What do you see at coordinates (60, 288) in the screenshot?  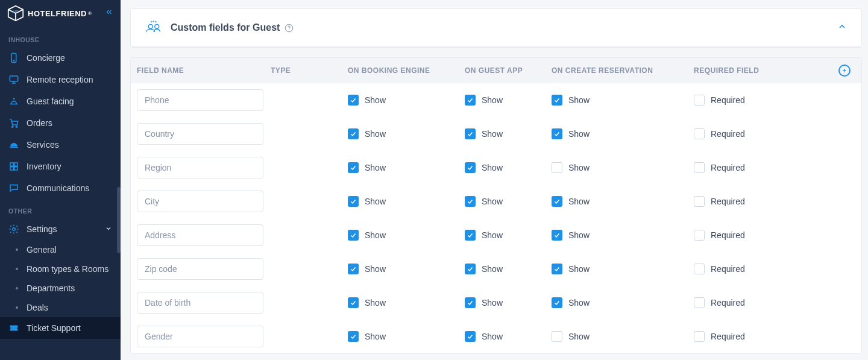 I see `sidebar-subitem-departments: Departments` at bounding box center [60, 288].